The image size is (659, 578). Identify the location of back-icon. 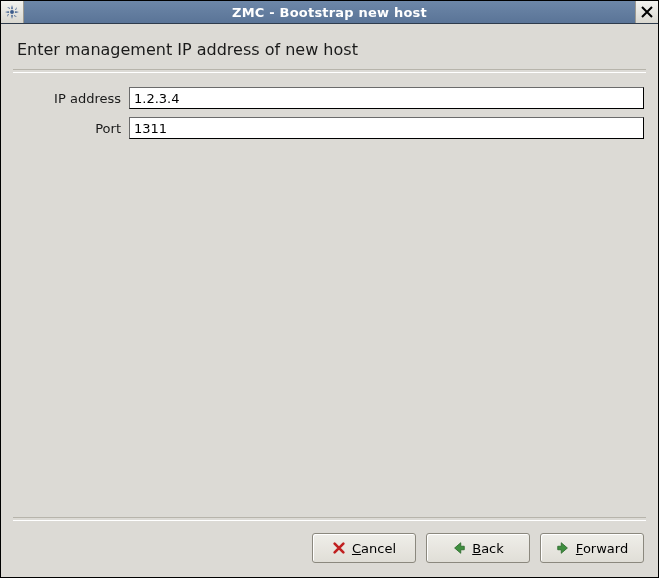
(459, 548).